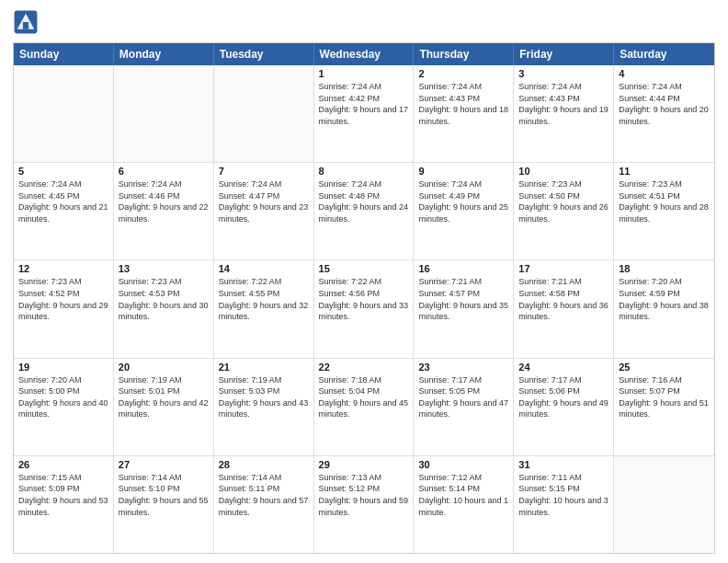 Image resolution: width=728 pixels, height=563 pixels. What do you see at coordinates (164, 54) in the screenshot?
I see `day-header: Monday` at bounding box center [164, 54].